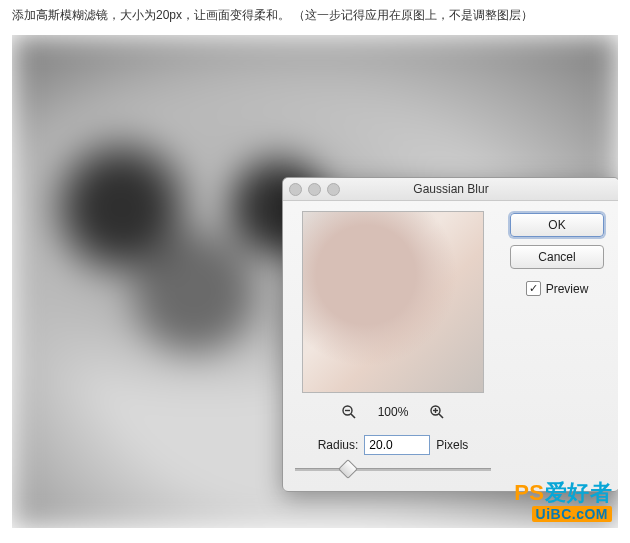 The image size is (630, 543). What do you see at coordinates (394, 412) in the screenshot?
I see `zoom-percent-label: 100%` at bounding box center [394, 412].